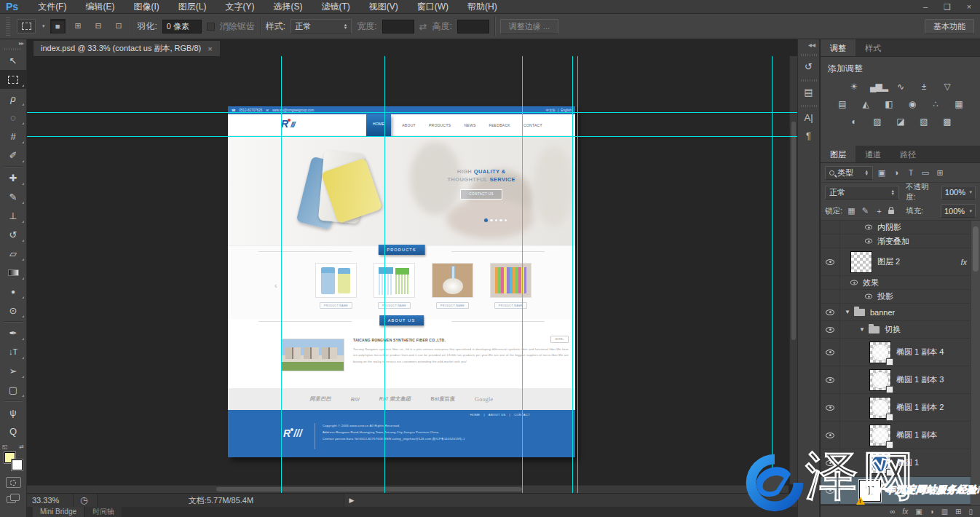 The image size is (980, 517). What do you see at coordinates (945, 511) in the screenshot?
I see `new-group-icon: ▥` at bounding box center [945, 511].